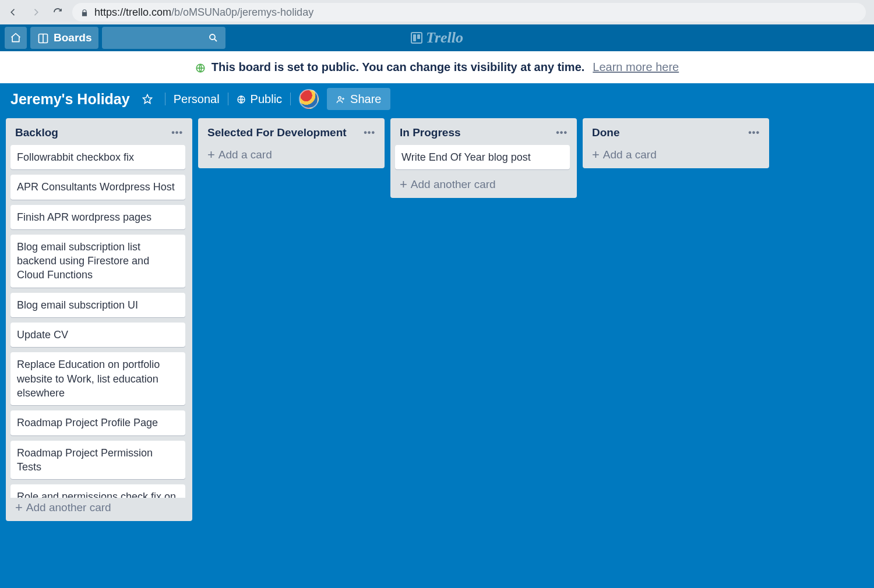 The image size is (874, 588). Describe the element at coordinates (606, 133) in the screenshot. I see `list-title: Done` at that location.